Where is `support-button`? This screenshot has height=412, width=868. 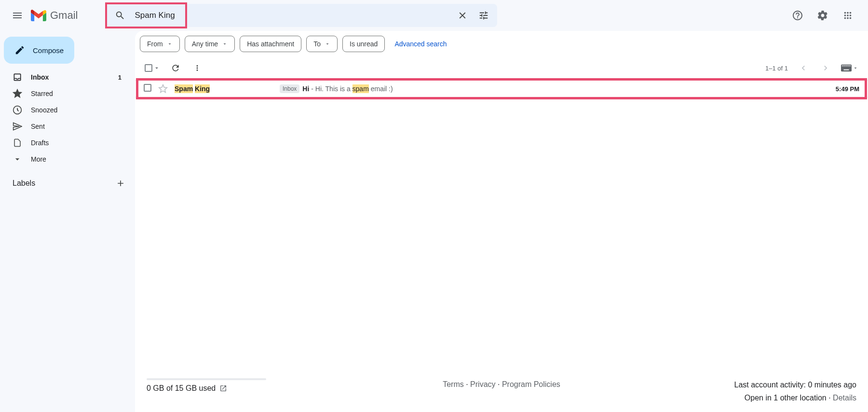
support-button is located at coordinates (798, 15).